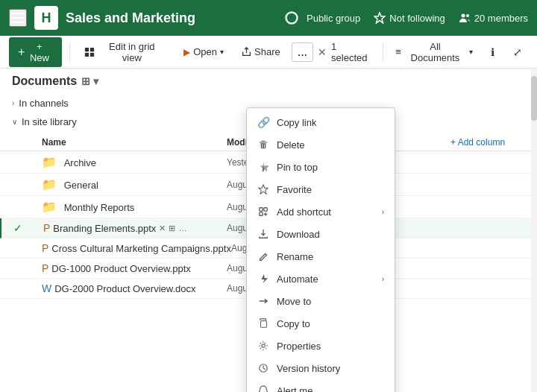 Image resolution: width=537 pixels, height=392 pixels. What do you see at coordinates (268, 52) in the screenshot?
I see `toolbar: + + New Edit in grid view ▶ Open ▾ Share…` at bounding box center [268, 52].